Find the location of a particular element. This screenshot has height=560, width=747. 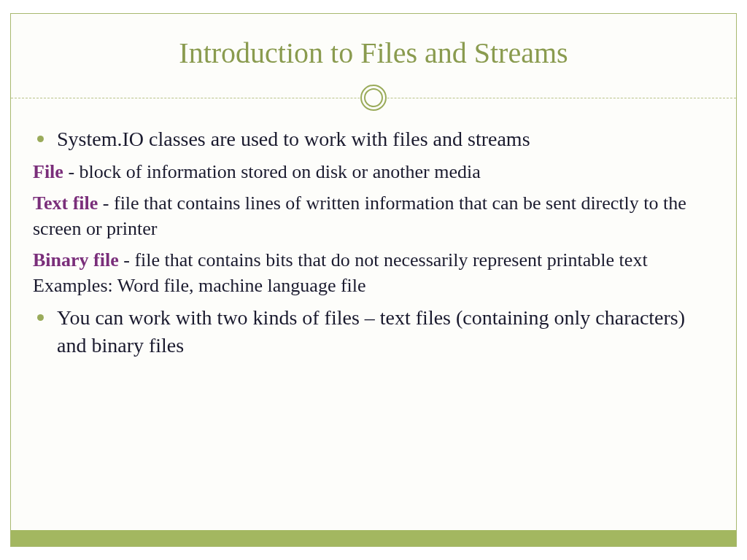

definition-binary-file: Binary file - file that contains bits th… is located at coordinates (374, 273).